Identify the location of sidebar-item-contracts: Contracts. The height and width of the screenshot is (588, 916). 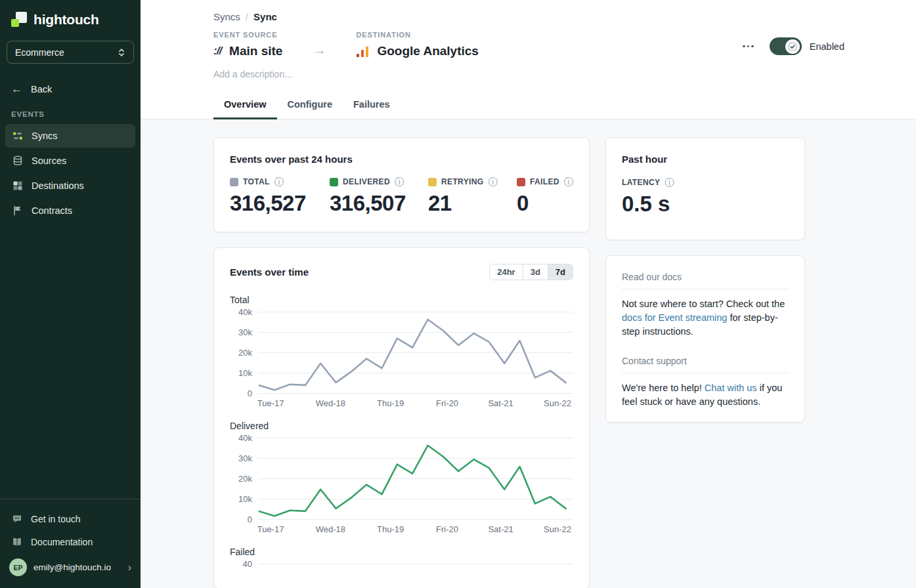
(70, 211).